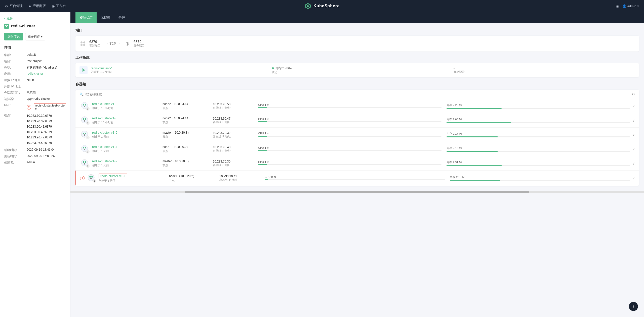 Image resolution: width=644 pixels, height=317 pixels. I want to click on container-name: redis-cluster-v1-3, so click(127, 104).